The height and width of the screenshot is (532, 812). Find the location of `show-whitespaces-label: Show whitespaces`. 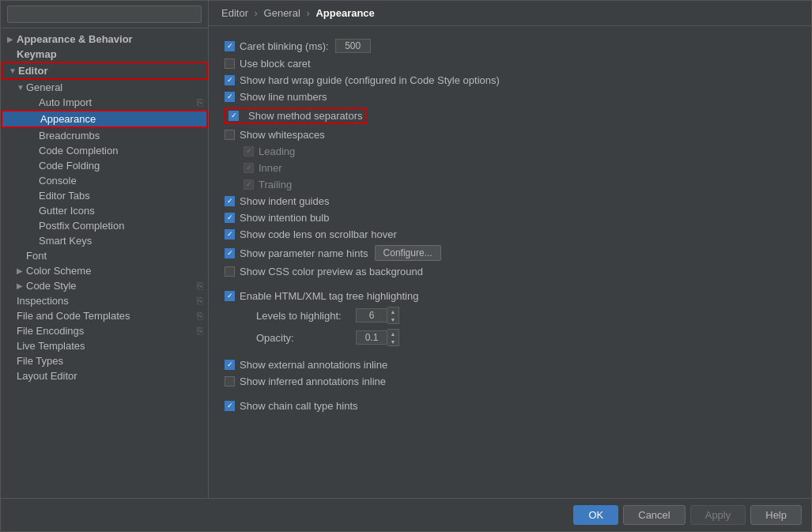

show-whitespaces-label: Show whitespaces is located at coordinates (282, 134).